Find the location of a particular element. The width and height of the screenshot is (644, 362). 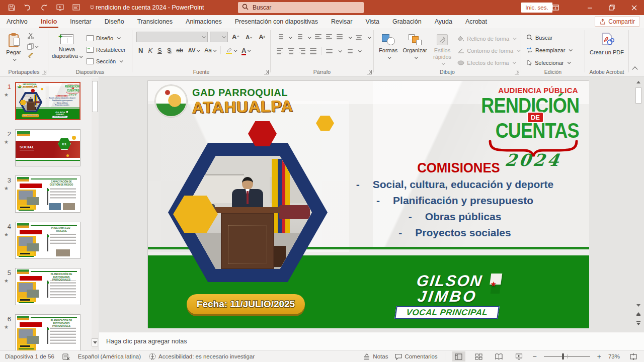

notes-pane: Haga clic para agregar notas is located at coordinates (371, 341).